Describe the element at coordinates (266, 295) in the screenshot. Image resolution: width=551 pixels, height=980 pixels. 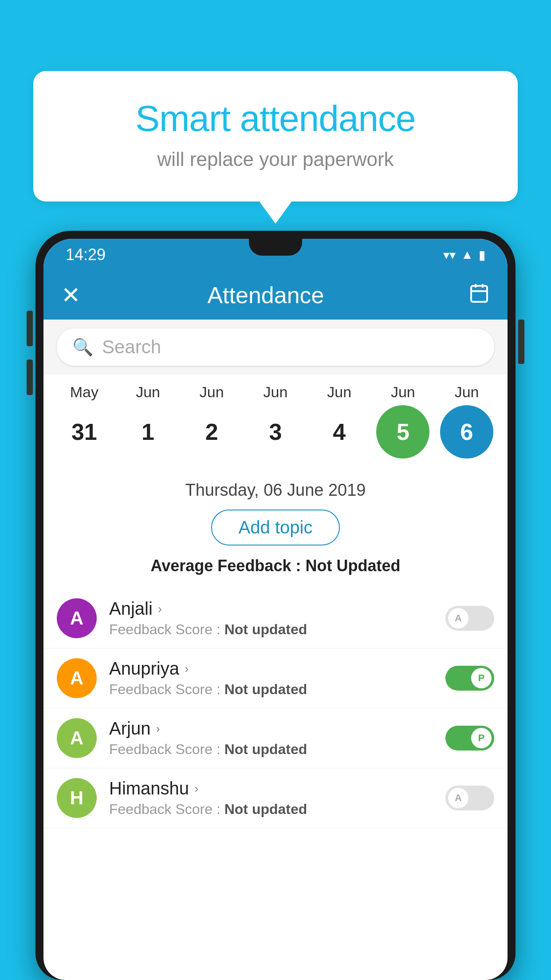
I see `app-bar-title: Attendance` at that location.